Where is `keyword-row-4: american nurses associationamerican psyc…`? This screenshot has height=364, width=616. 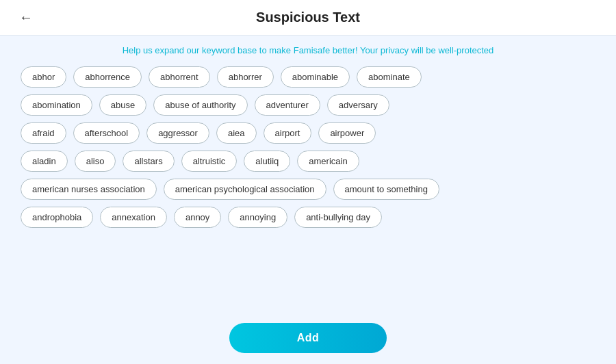
keyword-row-4: american nurses associationamerican psyc… is located at coordinates (308, 189).